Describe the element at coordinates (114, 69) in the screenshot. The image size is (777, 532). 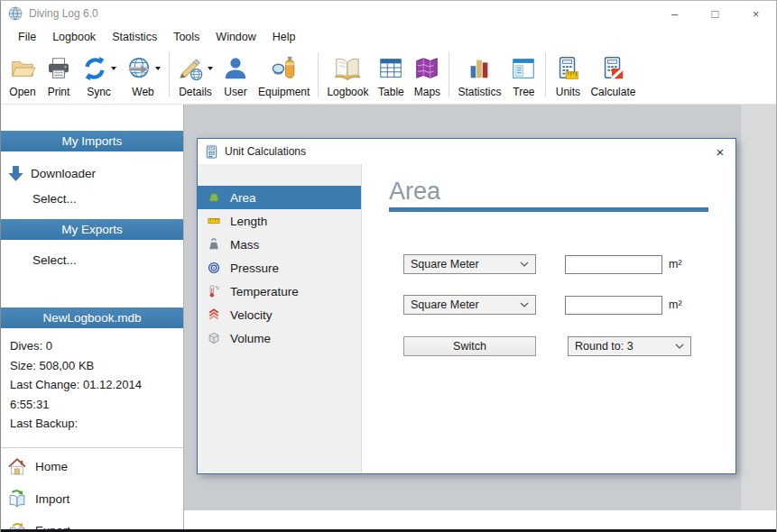
I see `sync-dropdown-arrow` at that location.